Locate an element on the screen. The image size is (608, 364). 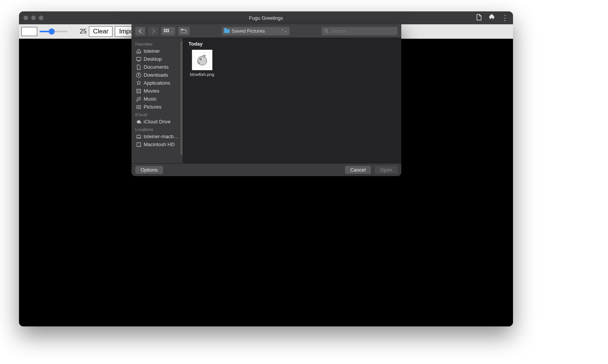
file-browser: Today blowfish.png is located at coordinates (292, 101).